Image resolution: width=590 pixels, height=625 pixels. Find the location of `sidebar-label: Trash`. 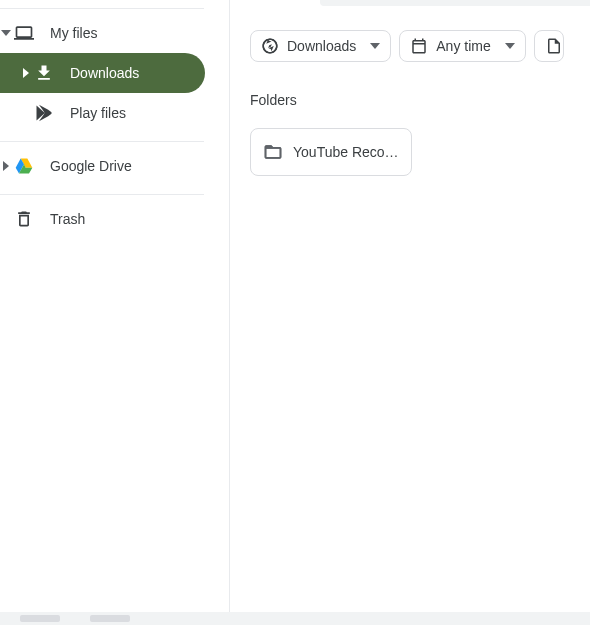

sidebar-label: Trash is located at coordinates (68, 219).